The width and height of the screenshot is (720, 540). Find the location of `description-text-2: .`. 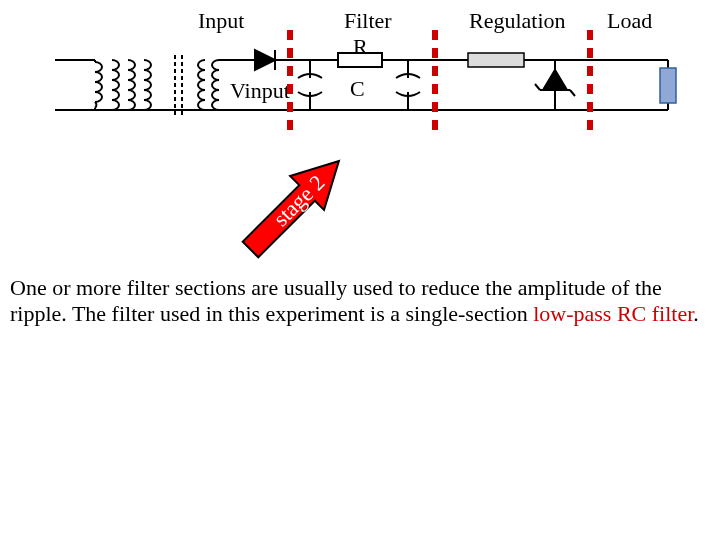

description-text-2: . is located at coordinates (696, 314).